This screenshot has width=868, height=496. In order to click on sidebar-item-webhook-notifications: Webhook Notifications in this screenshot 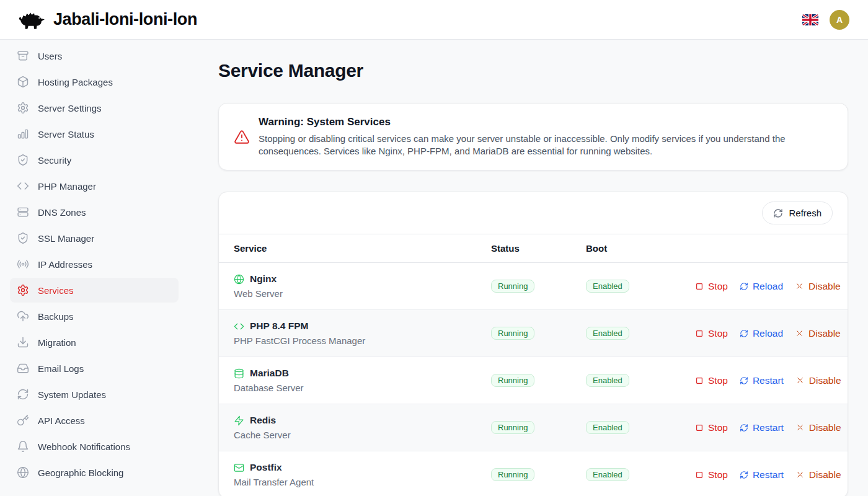, I will do `click(94, 446)`.